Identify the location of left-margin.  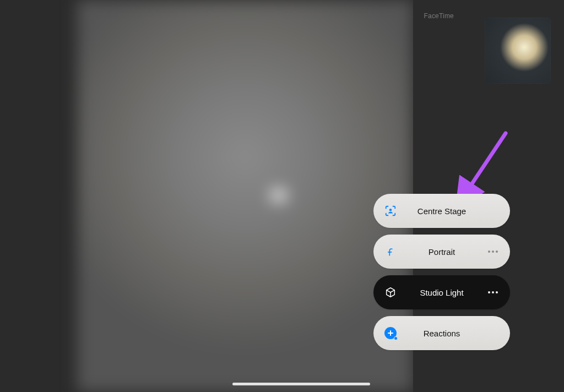
(39, 196).